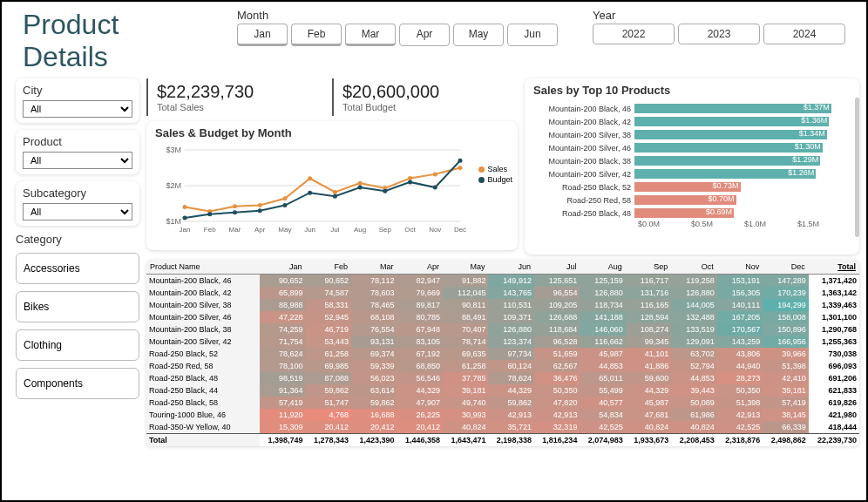 Image resolution: width=868 pixels, height=502 pixels. Describe the element at coordinates (532, 35) in the screenshot. I see `month-chip-jun: Jun` at that location.